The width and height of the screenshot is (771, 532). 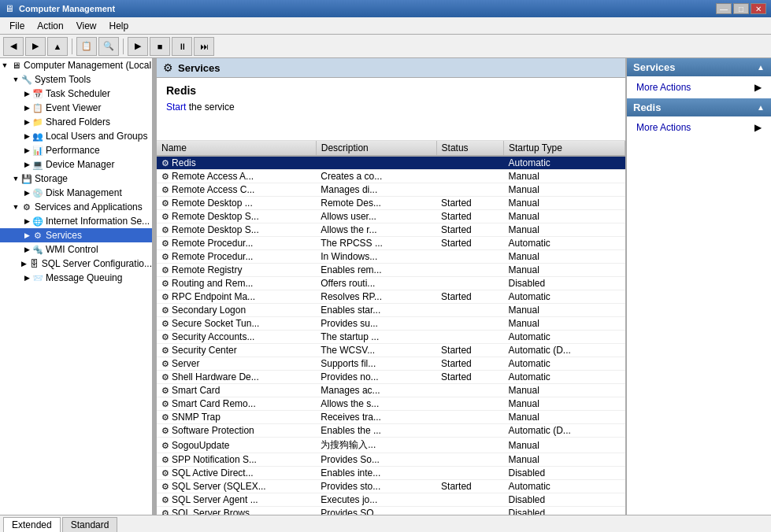 I want to click on tree-item-event-viewer: ▶📋Event Viewer, so click(x=76, y=108).